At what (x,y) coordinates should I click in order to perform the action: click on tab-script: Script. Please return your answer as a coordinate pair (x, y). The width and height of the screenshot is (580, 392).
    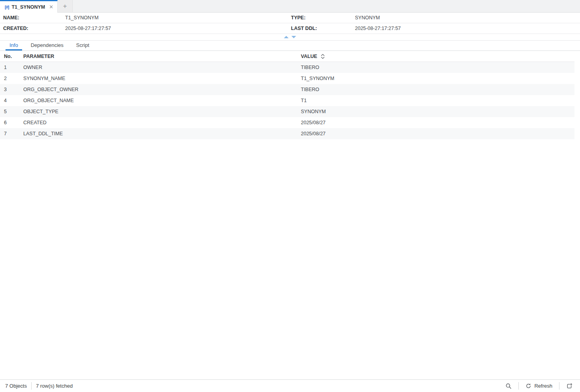
    Looking at the image, I should click on (83, 46).